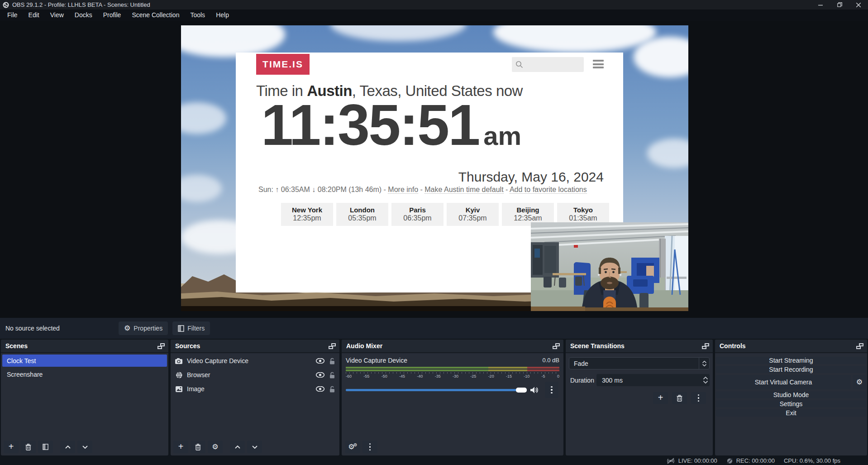  What do you see at coordinates (370, 447) in the screenshot?
I see `mixer-menu-button` at bounding box center [370, 447].